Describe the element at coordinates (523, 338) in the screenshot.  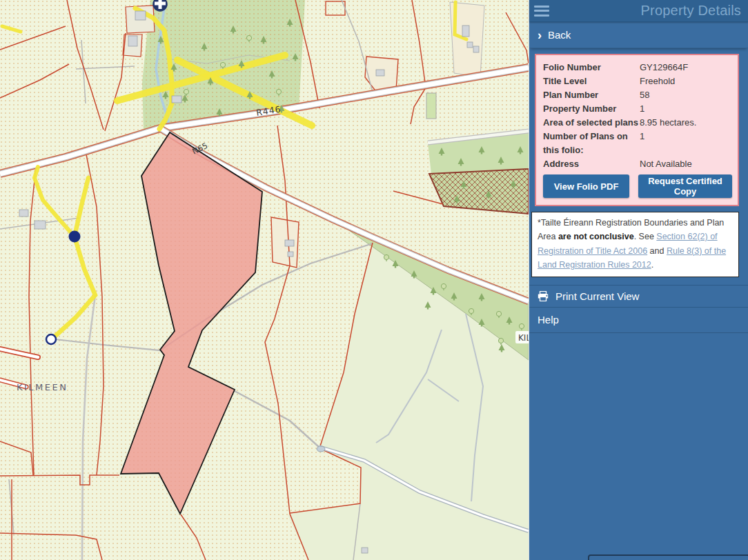
I see `townland-label-partial: KIL` at that location.